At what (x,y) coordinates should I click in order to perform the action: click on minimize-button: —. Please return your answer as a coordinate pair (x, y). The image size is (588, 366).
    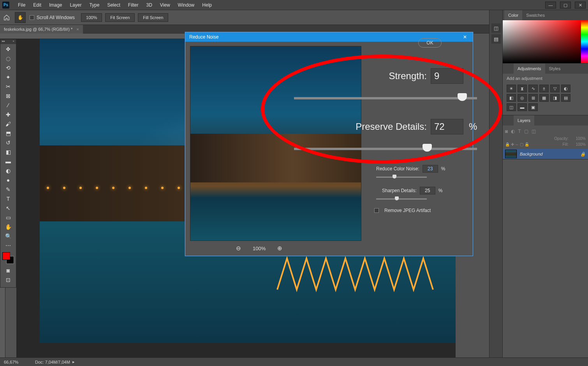
    Looking at the image, I should click on (551, 5).